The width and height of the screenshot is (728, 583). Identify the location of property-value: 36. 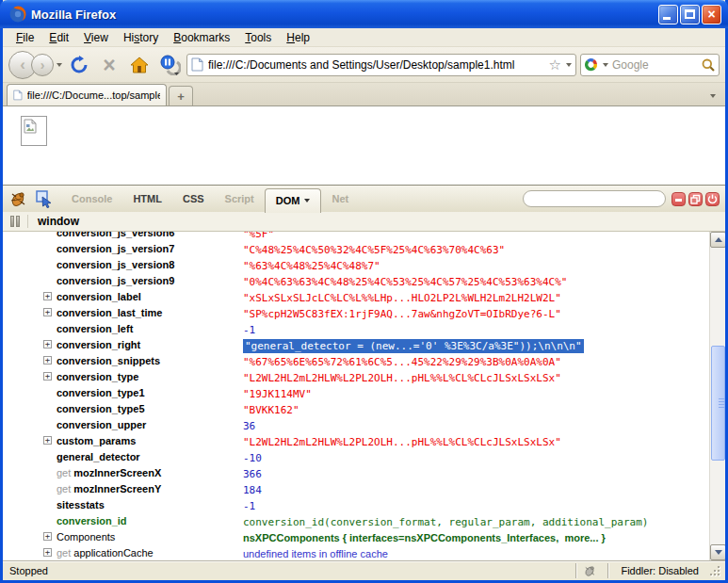
(249, 426).